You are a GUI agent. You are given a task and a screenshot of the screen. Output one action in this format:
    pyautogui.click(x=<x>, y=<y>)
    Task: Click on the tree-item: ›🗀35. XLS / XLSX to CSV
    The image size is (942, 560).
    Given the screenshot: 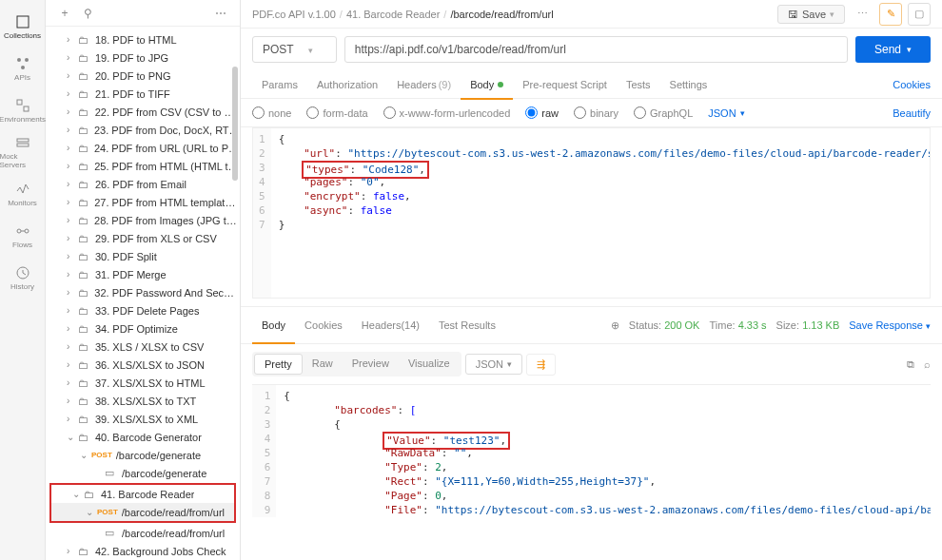 What is the action you would take?
    pyautogui.click(x=143, y=346)
    